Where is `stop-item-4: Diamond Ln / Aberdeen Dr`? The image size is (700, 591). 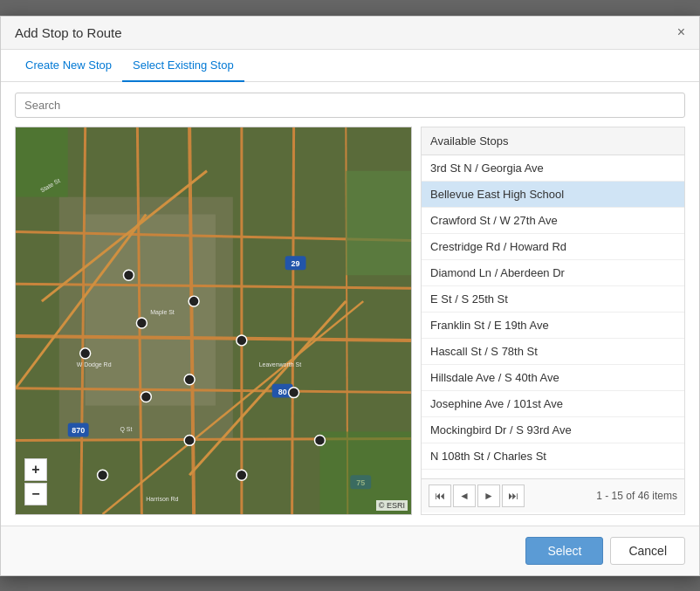 stop-item-4: Diamond Ln / Aberdeen Dr is located at coordinates (553, 273).